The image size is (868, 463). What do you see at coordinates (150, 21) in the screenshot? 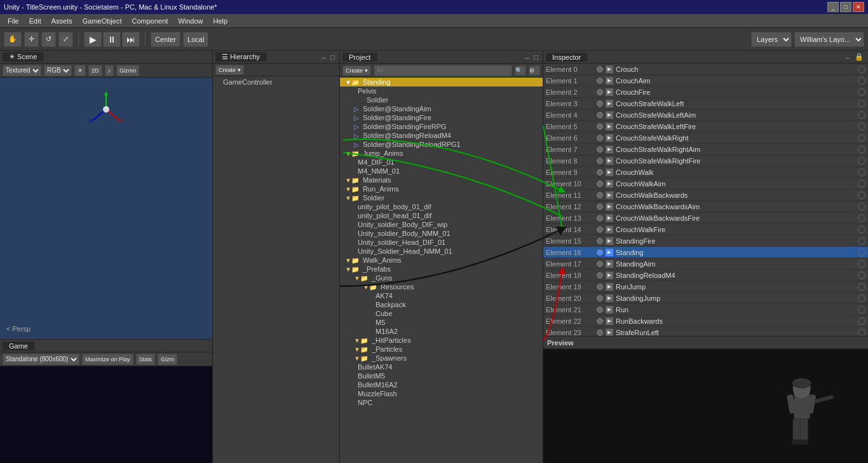
I see `menu-item-component: Component` at bounding box center [150, 21].